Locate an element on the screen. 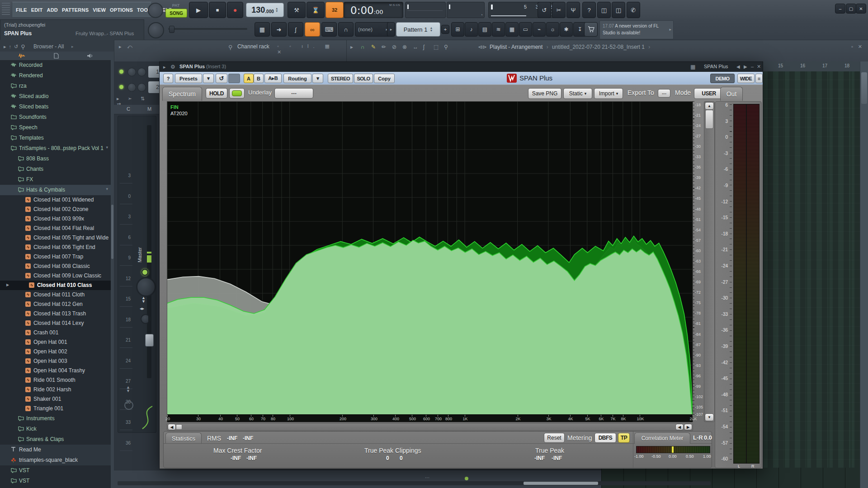 Image resolution: width=868 pixels, height=488 pixels. copy-button: Copy is located at coordinates (384, 79).